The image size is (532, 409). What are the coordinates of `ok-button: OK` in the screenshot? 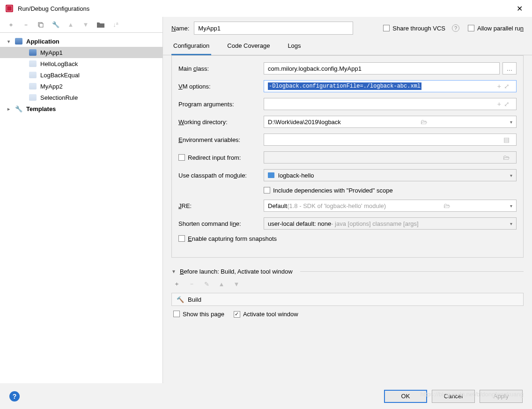 It's located at (406, 396).